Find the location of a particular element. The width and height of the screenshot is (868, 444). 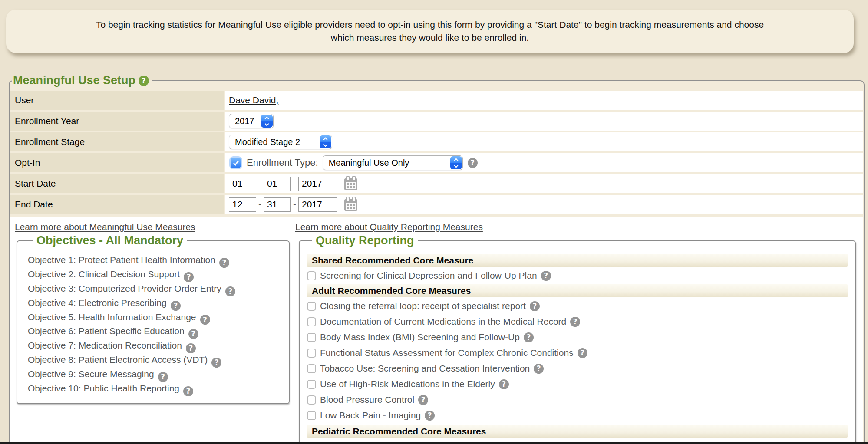

quality-legend: Quality Reporting is located at coordinates (365, 240).